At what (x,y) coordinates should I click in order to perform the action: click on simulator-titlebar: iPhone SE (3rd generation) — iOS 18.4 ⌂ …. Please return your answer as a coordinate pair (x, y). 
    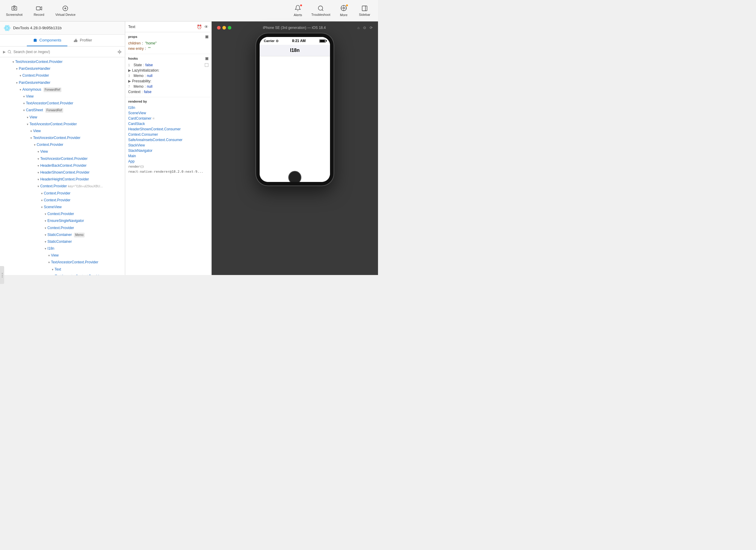
    Looking at the image, I should click on (295, 28).